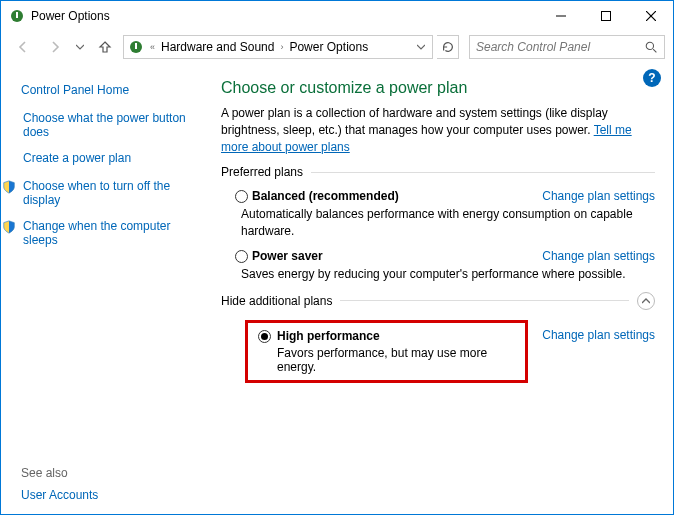  Describe the element at coordinates (264, 336) in the screenshot. I see `radio-highperf` at that location.